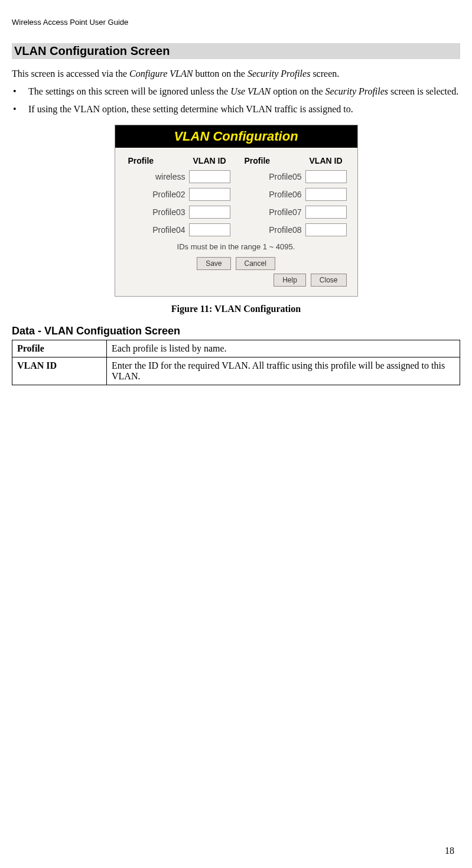 This screenshot has height=868, width=472. Describe the element at coordinates (236, 100) in the screenshot. I see `bullet-list: • The settings on this screen will be ig…` at that location.